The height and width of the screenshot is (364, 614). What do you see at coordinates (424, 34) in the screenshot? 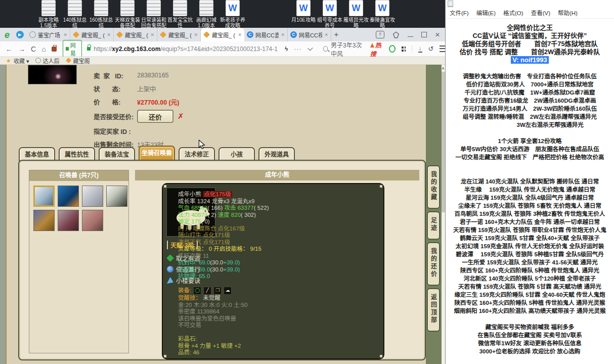
I see `maximize-button` at bounding box center [424, 34].